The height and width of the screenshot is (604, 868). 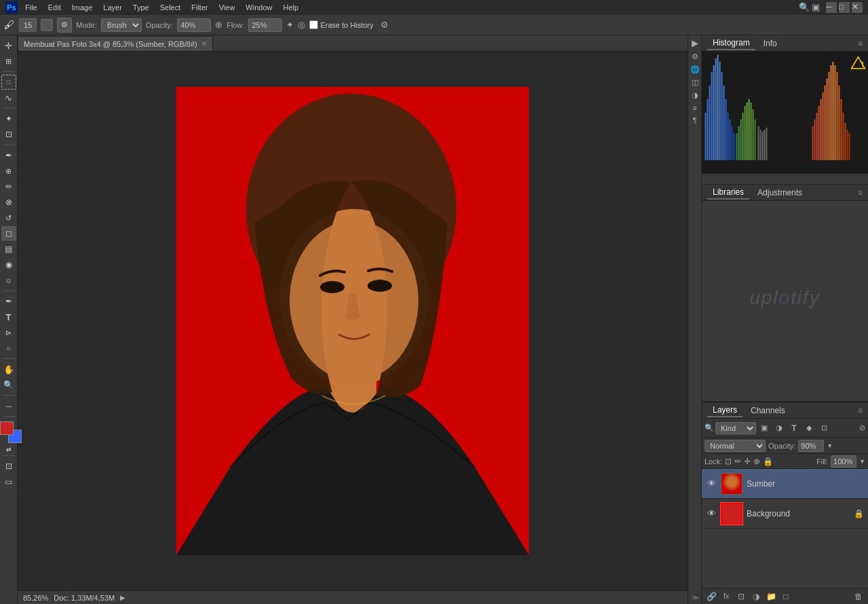 What do you see at coordinates (711, 484) in the screenshot?
I see `layer-visibility-sumber: 👁` at bounding box center [711, 484].